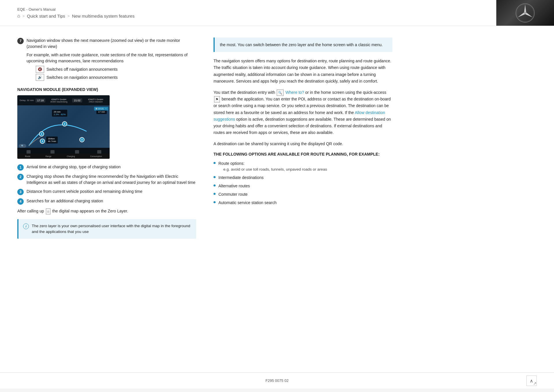  Describe the element at coordinates (107, 167) in the screenshot. I see `numbered-item-1: 1 Arrival time at charging stop, type of…` at that location.